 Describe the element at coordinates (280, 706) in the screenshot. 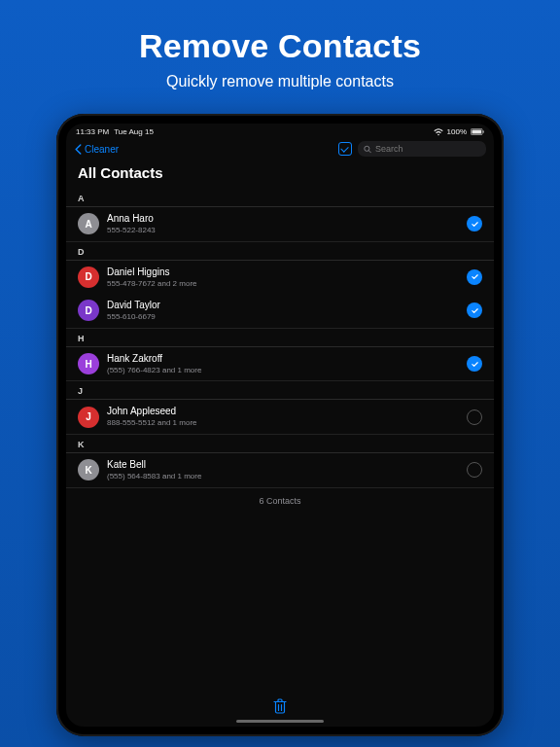

I see `trash-icon` at that location.